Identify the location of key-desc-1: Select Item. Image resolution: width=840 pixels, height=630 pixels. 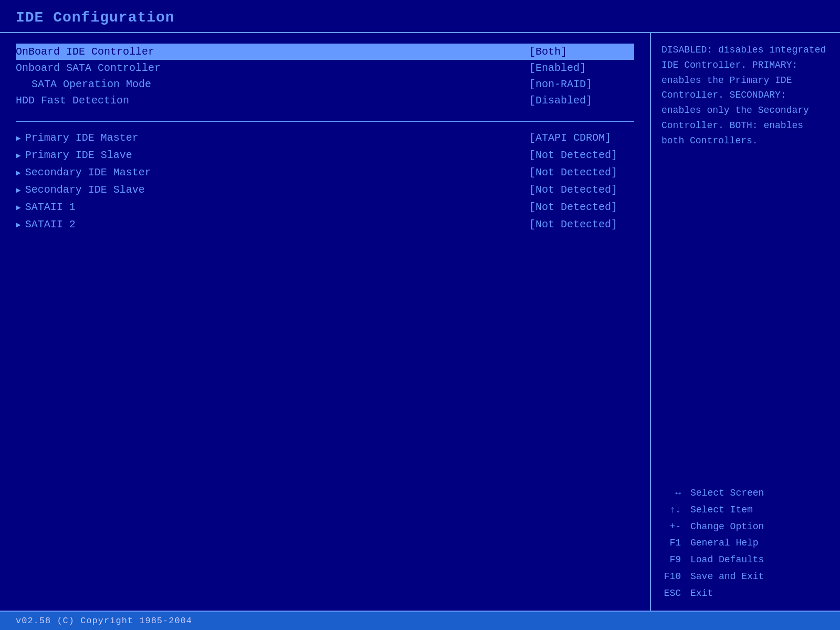
(760, 510).